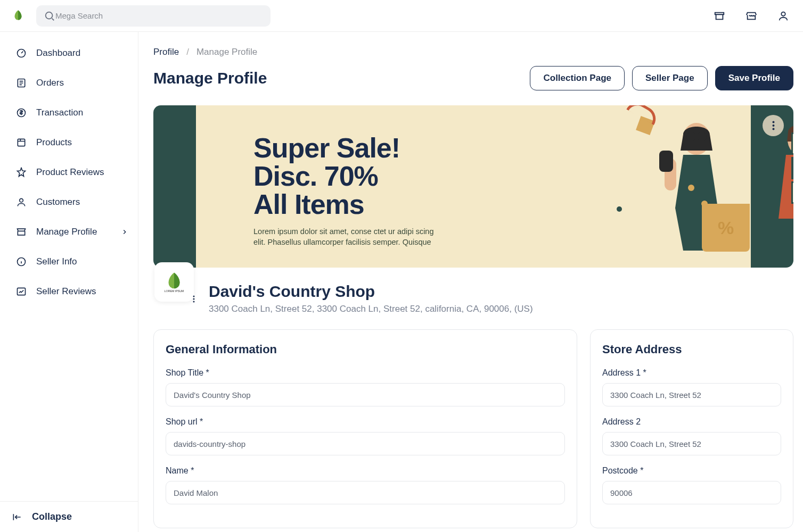 The width and height of the screenshot is (803, 532). Describe the element at coordinates (21, 172) in the screenshot. I see `star-icon` at that location.